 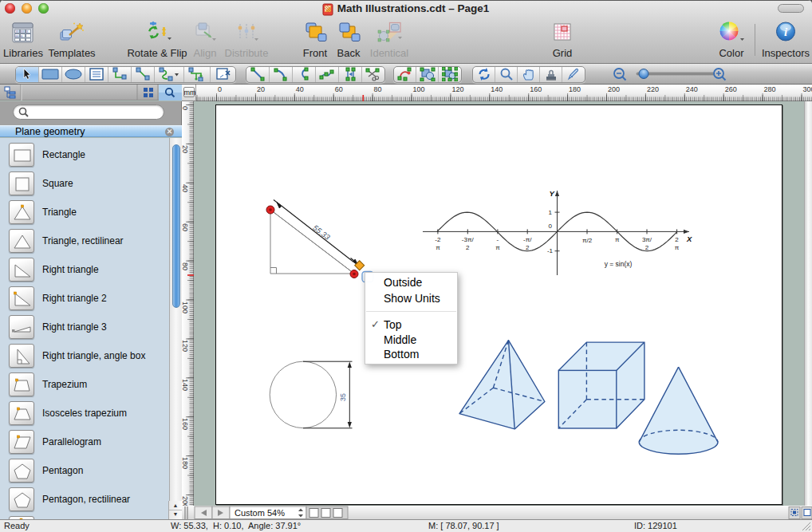 What do you see at coordinates (438, 239) in the screenshot?
I see `svg-text: -2` at bounding box center [438, 239].